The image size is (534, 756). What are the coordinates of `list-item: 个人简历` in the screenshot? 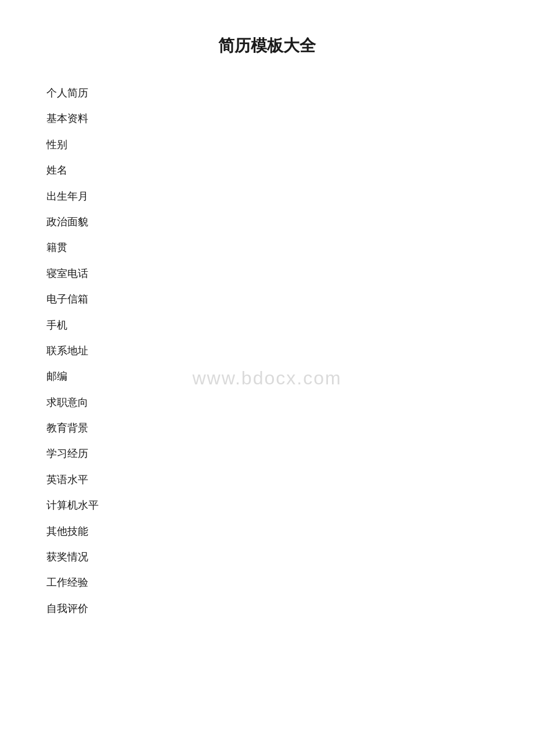 It's located at (267, 93).